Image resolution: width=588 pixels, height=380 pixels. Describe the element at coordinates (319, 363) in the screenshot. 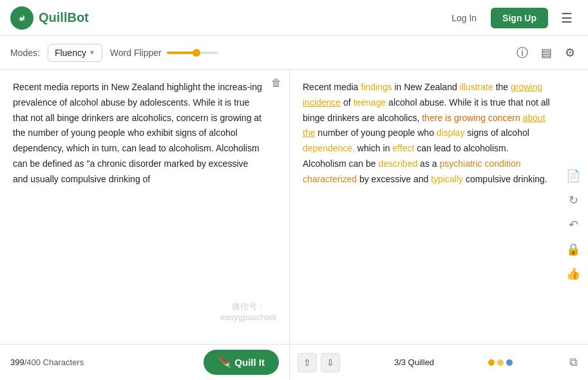

I see `navigation-buttons: ⇧ ⇩` at that location.